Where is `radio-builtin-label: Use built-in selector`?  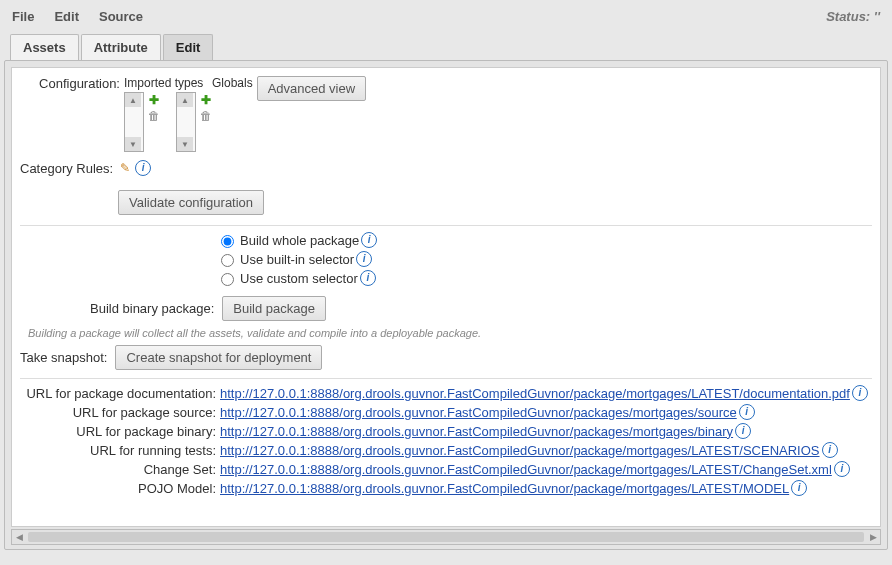 radio-builtin-label: Use built-in selector is located at coordinates (297, 260).